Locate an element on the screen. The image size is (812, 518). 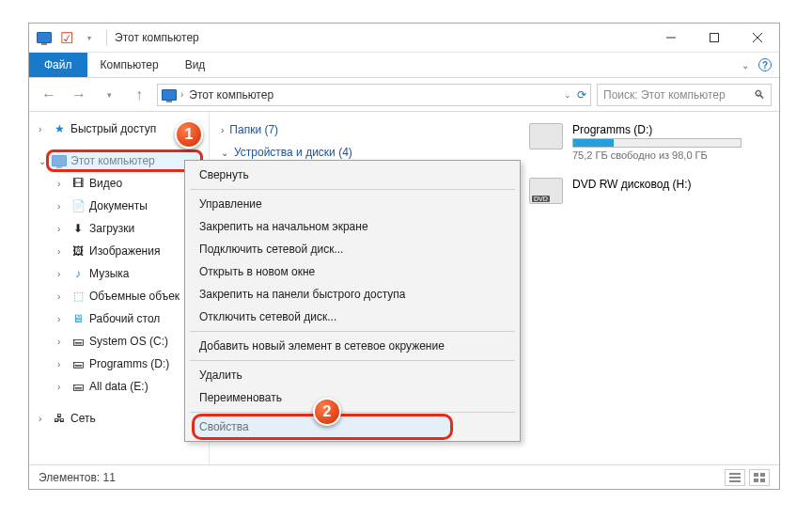
address-bar: ← → ▾ ↑ › Этот компьютер ⌄ ⟳ Поиск: Этот… is located at coordinates (404, 95).